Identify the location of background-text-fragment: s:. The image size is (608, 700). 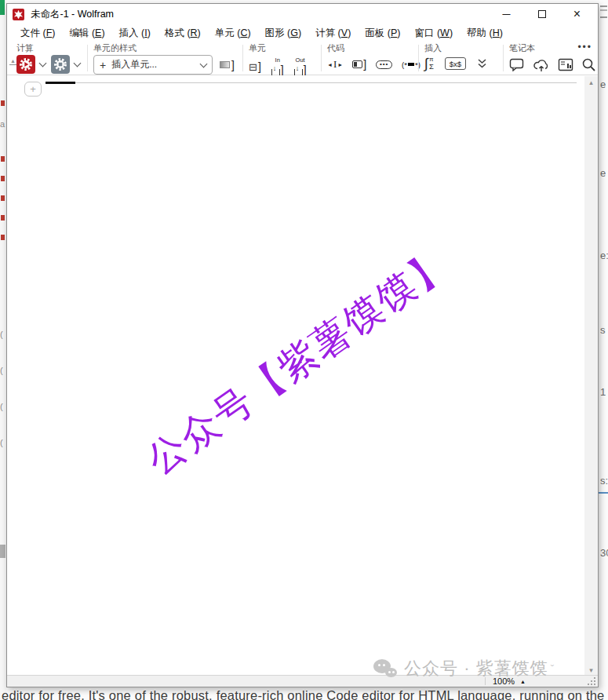
(604, 480).